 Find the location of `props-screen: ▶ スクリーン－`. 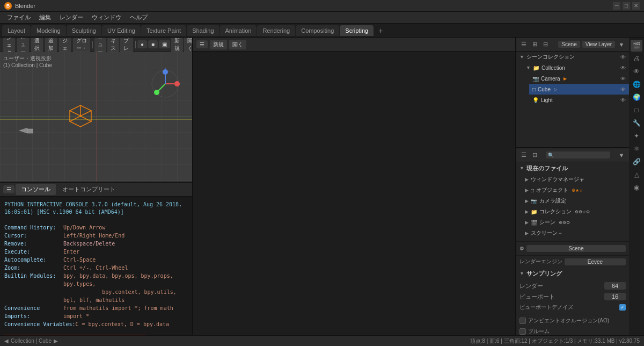

props-screen: ▶ スクリーン－ is located at coordinates (575, 233).